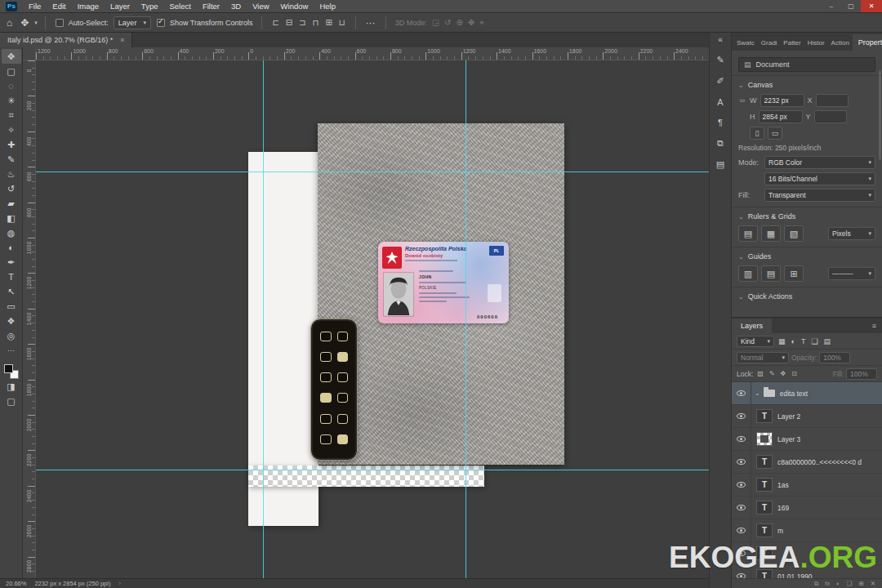  What do you see at coordinates (11, 386) in the screenshot?
I see `quick-mask-button: ◨` at bounding box center [11, 386].